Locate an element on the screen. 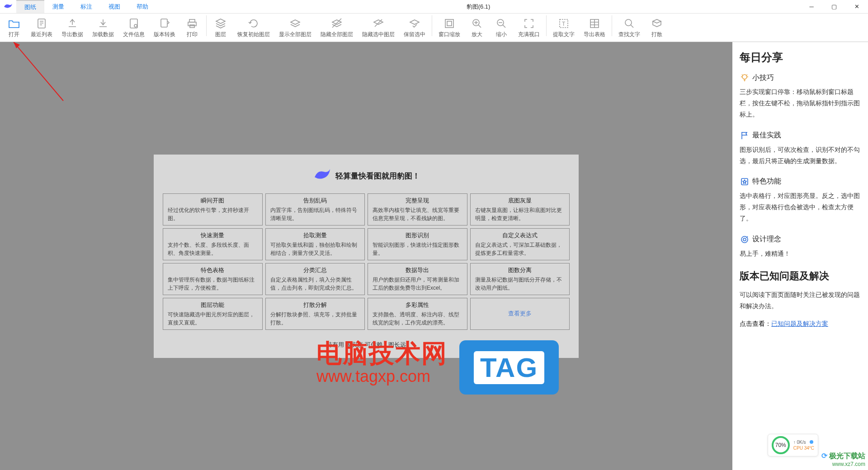  info-icon is located at coordinates (134, 24).